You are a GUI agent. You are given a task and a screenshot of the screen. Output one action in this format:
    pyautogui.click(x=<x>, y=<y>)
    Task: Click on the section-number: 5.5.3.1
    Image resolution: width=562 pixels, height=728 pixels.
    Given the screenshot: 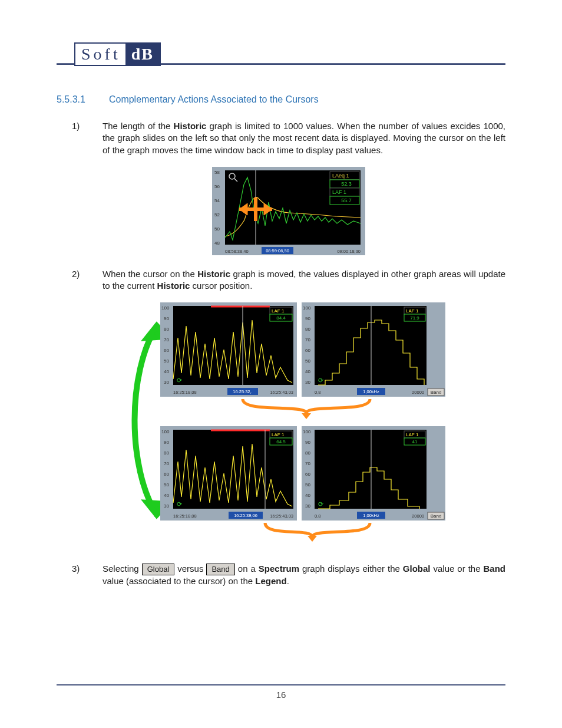 What is the action you would take?
    pyautogui.click(x=71, y=100)
    